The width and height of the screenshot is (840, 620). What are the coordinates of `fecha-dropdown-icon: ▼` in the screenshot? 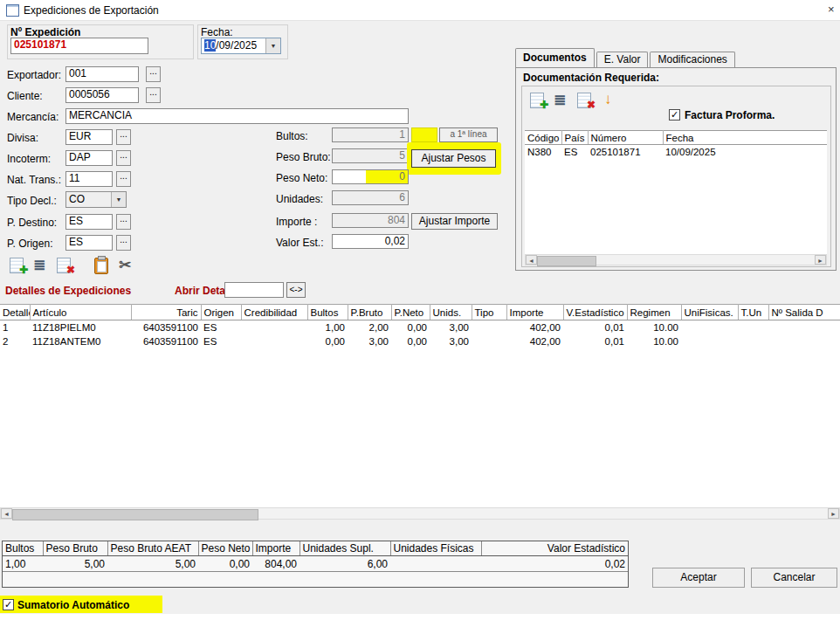 It's located at (272, 45).